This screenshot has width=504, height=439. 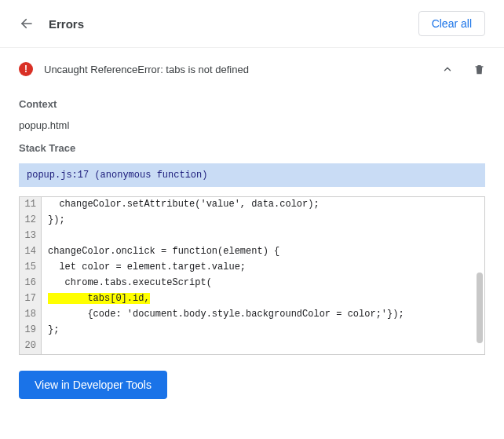 I want to click on code-line: 19};, so click(x=252, y=331).